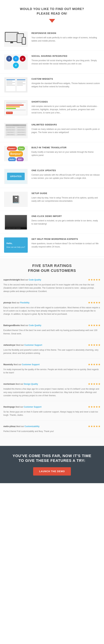 The image size is (104, 644). What do you see at coordinates (66, 216) in the screenshot?
I see `feature-title-demo: ONE-CLICK DEMO IMPORT` at bounding box center [66, 216].